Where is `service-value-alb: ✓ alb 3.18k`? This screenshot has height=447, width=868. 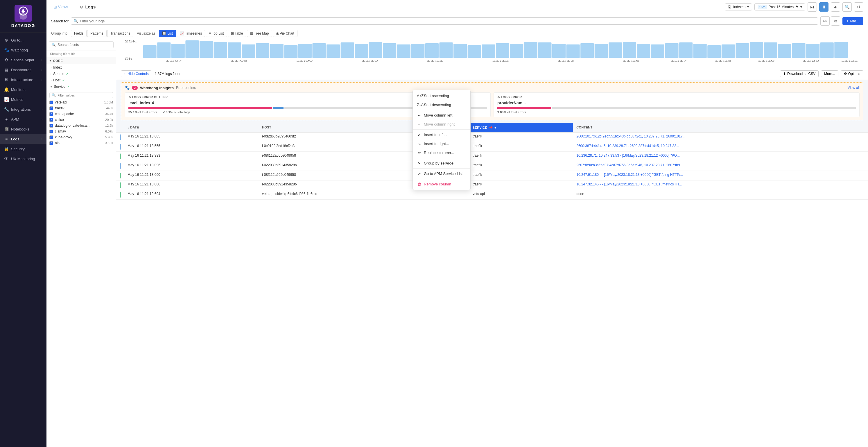 service-value-alb: ✓ alb 3.18k is located at coordinates (81, 143).